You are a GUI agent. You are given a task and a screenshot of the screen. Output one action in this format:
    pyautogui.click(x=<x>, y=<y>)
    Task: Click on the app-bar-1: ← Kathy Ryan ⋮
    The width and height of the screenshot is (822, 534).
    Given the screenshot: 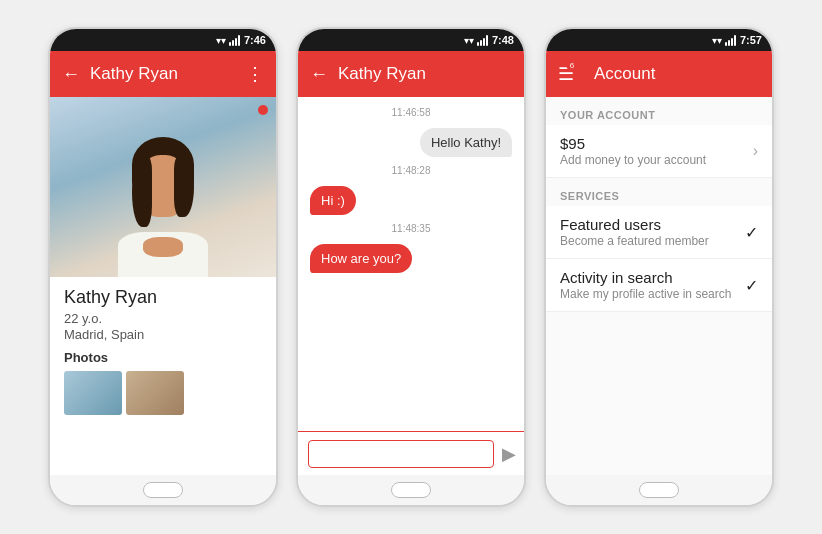 What is the action you would take?
    pyautogui.click(x=163, y=74)
    